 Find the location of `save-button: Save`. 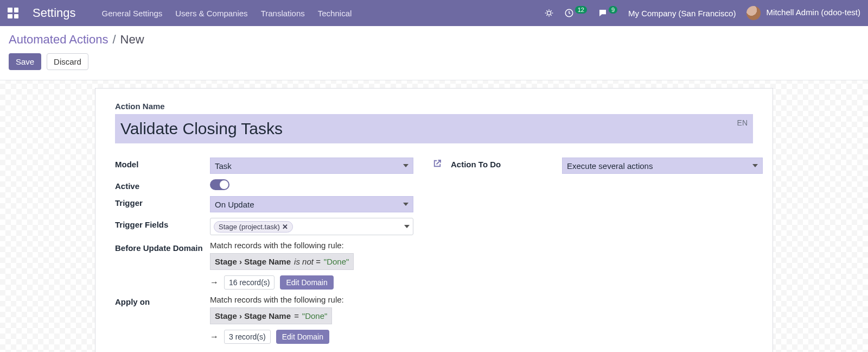

save-button: Save is located at coordinates (25, 62).